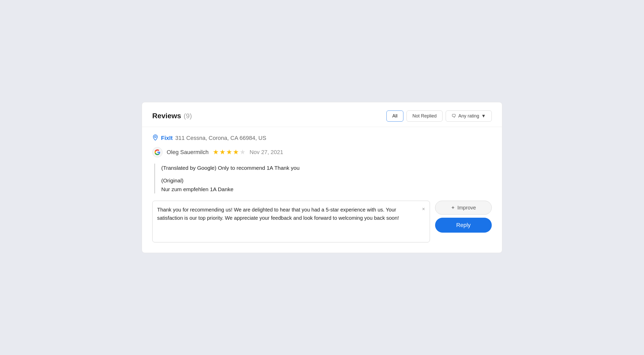 The height and width of the screenshot is (355, 644). What do you see at coordinates (223, 152) in the screenshot?
I see `star-2: ★` at bounding box center [223, 152].